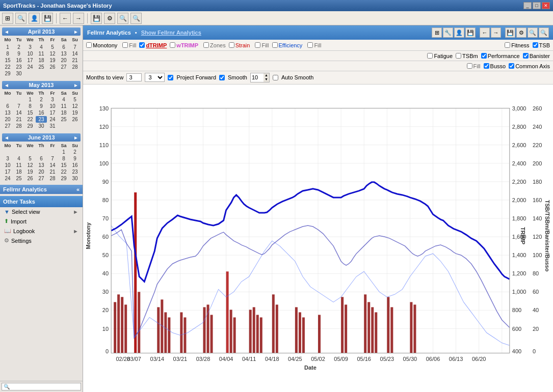 This screenshot has width=553, height=392. Describe the element at coordinates (41, 119) in the screenshot. I see `cal-day-today: 23` at that location.